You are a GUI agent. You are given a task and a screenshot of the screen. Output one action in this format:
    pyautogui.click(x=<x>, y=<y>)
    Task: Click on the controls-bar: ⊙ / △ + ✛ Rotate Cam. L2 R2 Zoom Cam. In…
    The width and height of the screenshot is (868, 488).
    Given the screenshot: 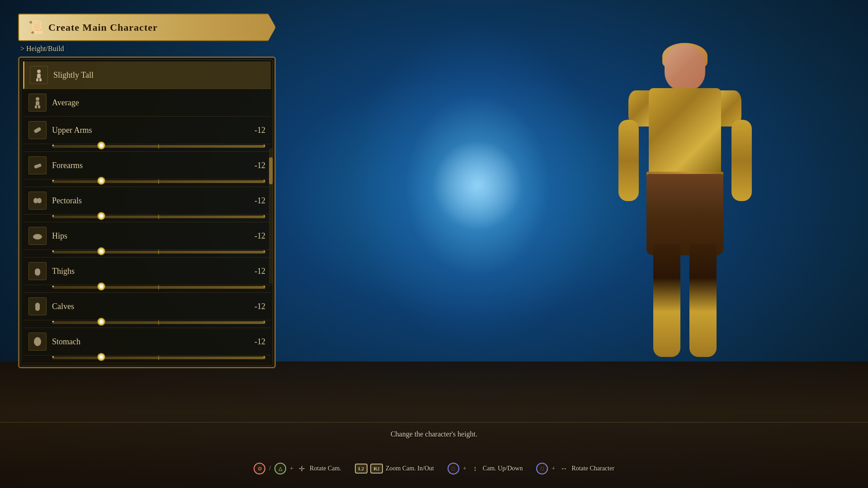 What is the action you would take?
    pyautogui.click(x=434, y=469)
    